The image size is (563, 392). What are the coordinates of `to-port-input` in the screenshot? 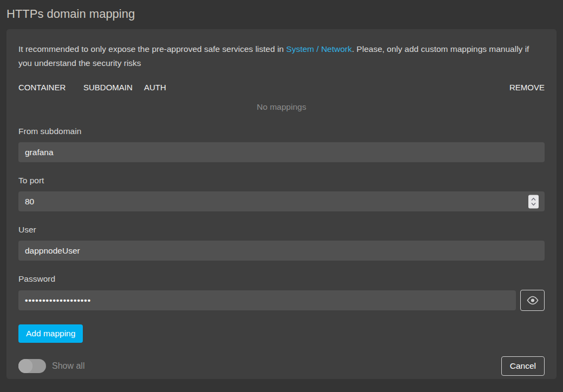 It's located at (282, 201).